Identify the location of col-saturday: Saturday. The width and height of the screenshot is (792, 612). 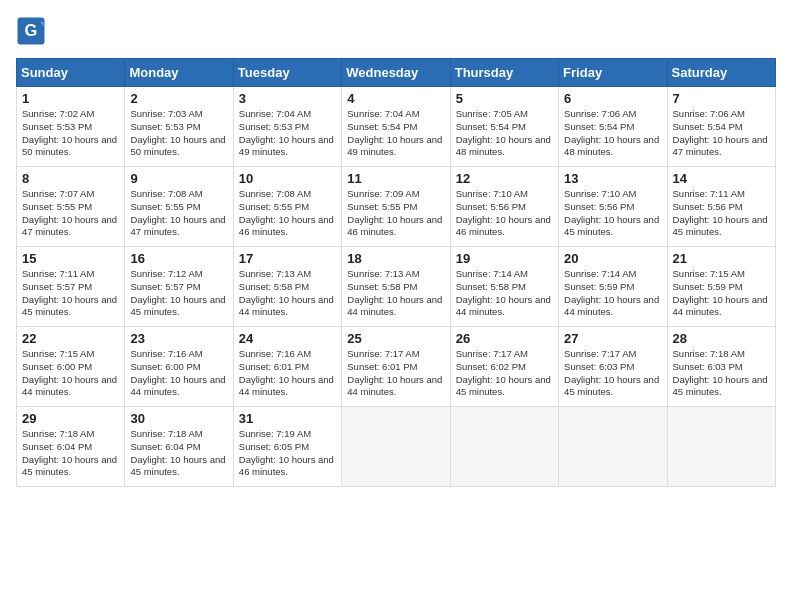
(721, 73).